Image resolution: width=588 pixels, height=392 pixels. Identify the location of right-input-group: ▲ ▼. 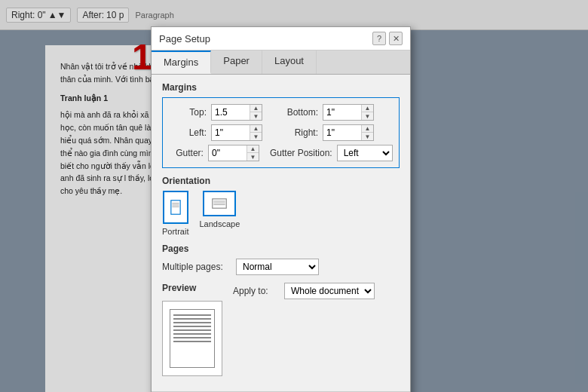
(348, 133).